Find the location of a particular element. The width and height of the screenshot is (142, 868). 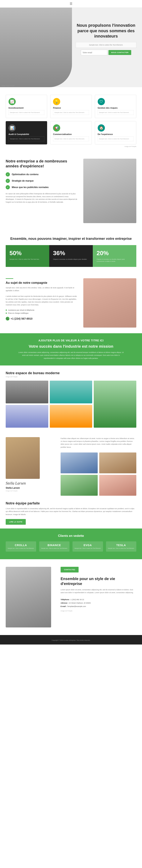

audit-icon: 📊 is located at coordinates (12, 128).